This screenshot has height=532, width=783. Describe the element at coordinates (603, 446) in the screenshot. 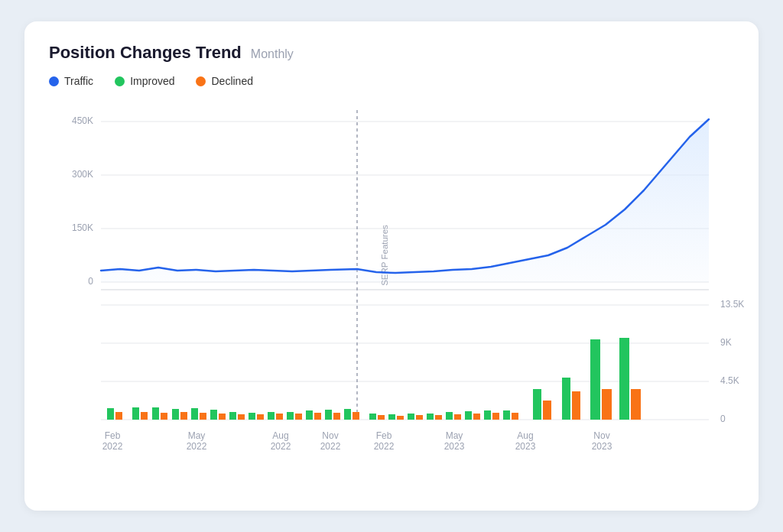

I see `x-label-nov2023-year: 2023` at that location.